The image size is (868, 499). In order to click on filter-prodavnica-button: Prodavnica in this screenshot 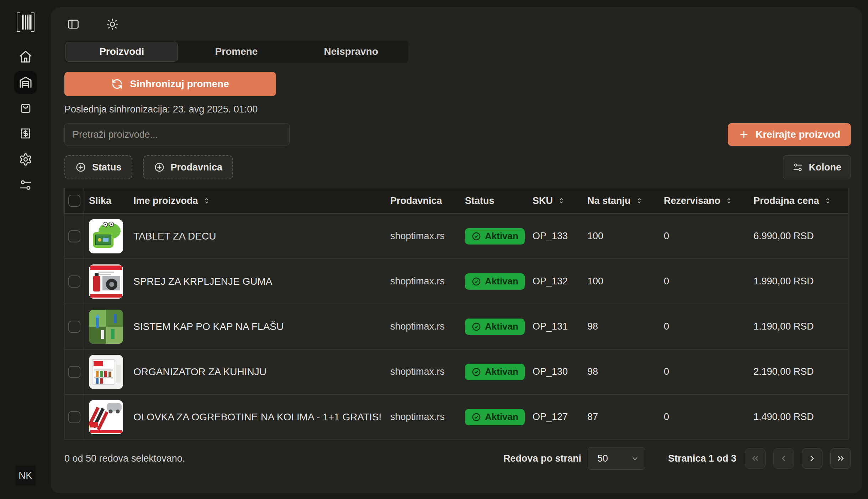, I will do `click(188, 167)`.